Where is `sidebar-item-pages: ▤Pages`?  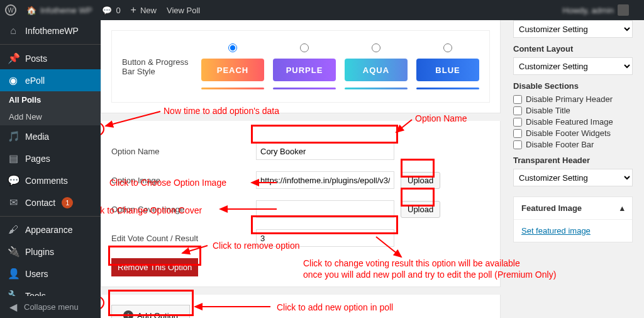
sidebar-item-pages: ▤Pages is located at coordinates (50, 159).